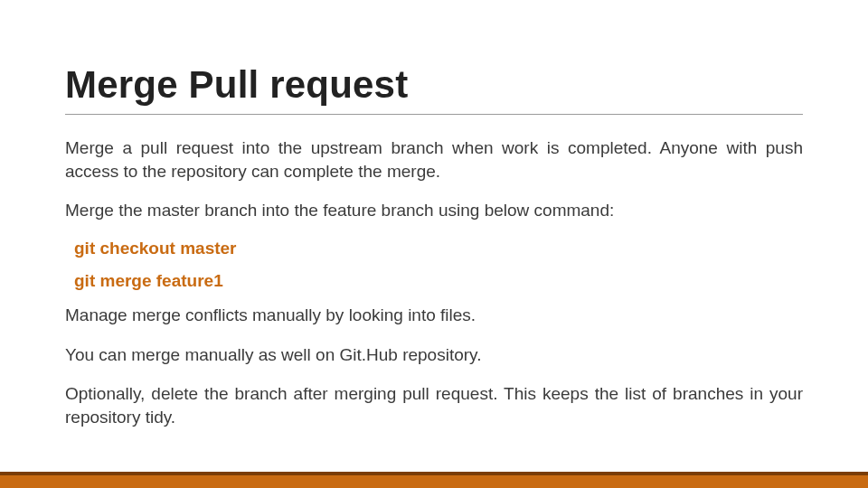 Image resolution: width=868 pixels, height=488 pixels. I want to click on footer-accent-bar, so click(434, 482).